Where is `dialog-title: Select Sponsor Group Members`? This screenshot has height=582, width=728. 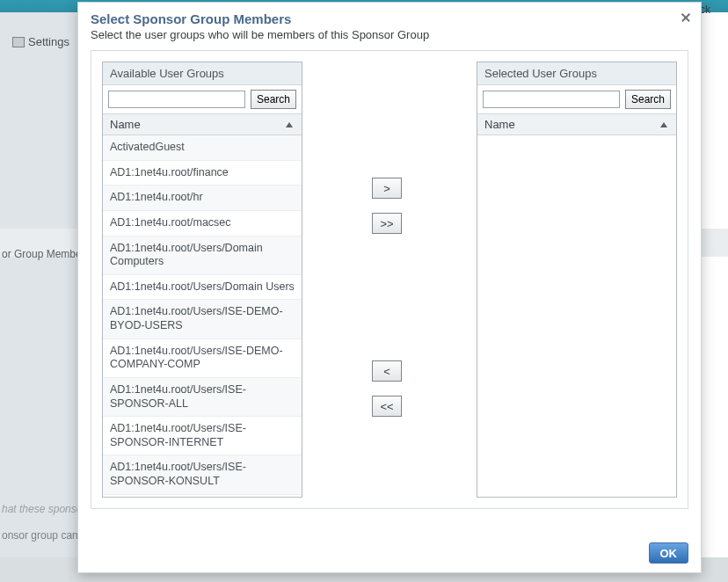
dialog-title: Select Sponsor Group Members is located at coordinates (389, 16).